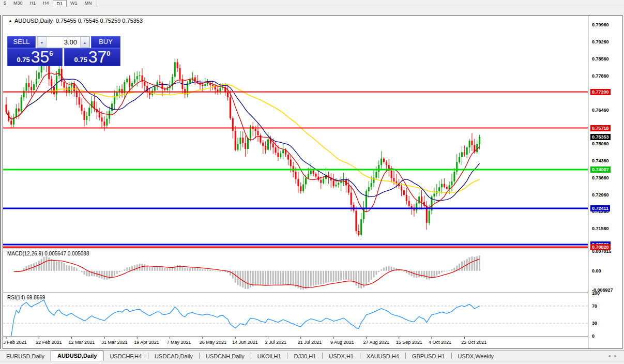  What do you see at coordinates (593, 336) in the screenshot?
I see `rsi-axis-tick: 0` at bounding box center [593, 336].